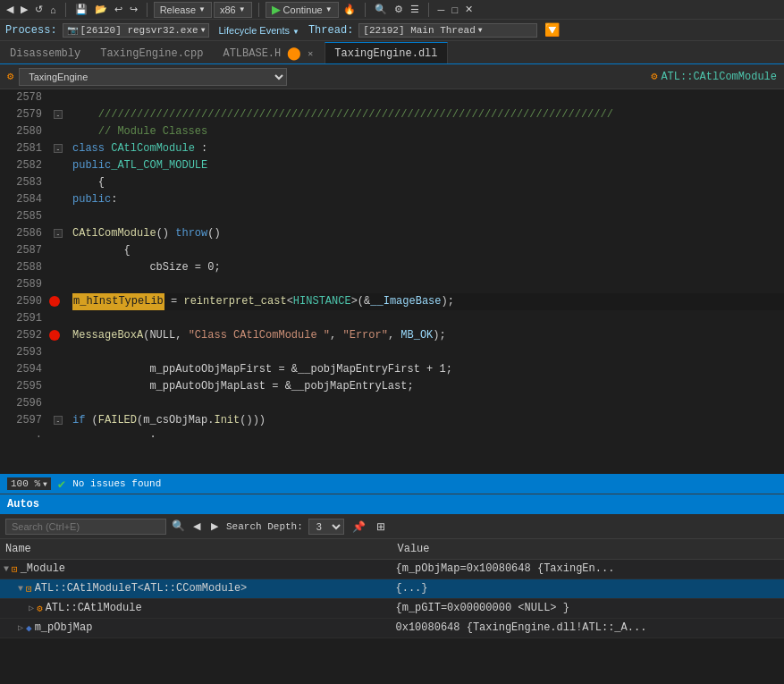 Image resolution: width=784 pixels, height=684 pixels. What do you see at coordinates (21, 250) in the screenshot?
I see `line-num-2587: 2587` at bounding box center [21, 250].